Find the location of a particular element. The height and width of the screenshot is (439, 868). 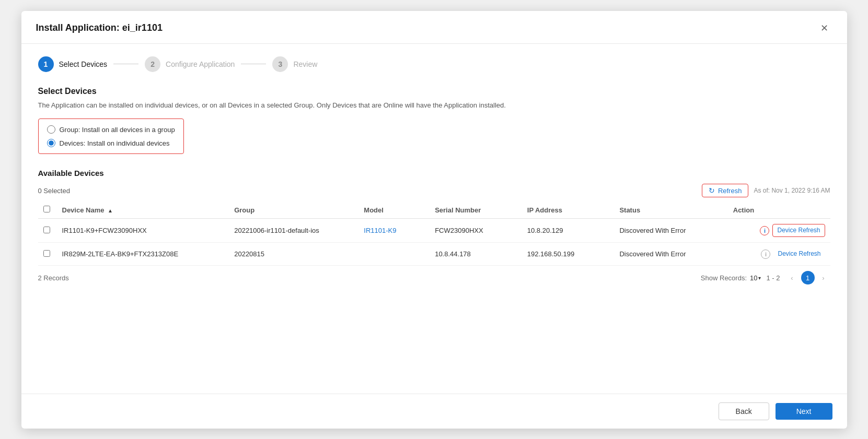

row2-group: 20220815 is located at coordinates (294, 254).